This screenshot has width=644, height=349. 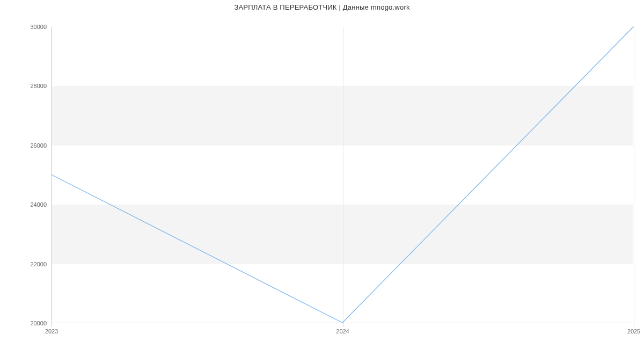 I want to click on y-axis-tick: 28000, so click(x=41, y=86).